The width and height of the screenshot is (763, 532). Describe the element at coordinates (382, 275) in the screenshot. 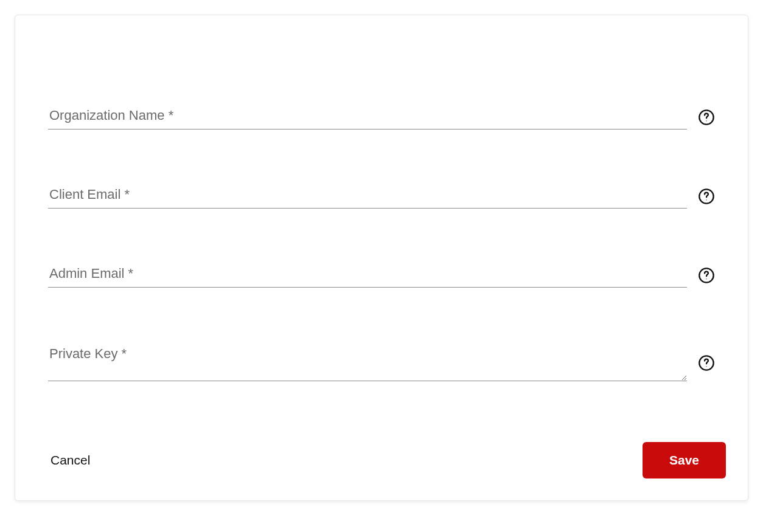

I see `field-row-admin-email: Admin Email *` at that location.